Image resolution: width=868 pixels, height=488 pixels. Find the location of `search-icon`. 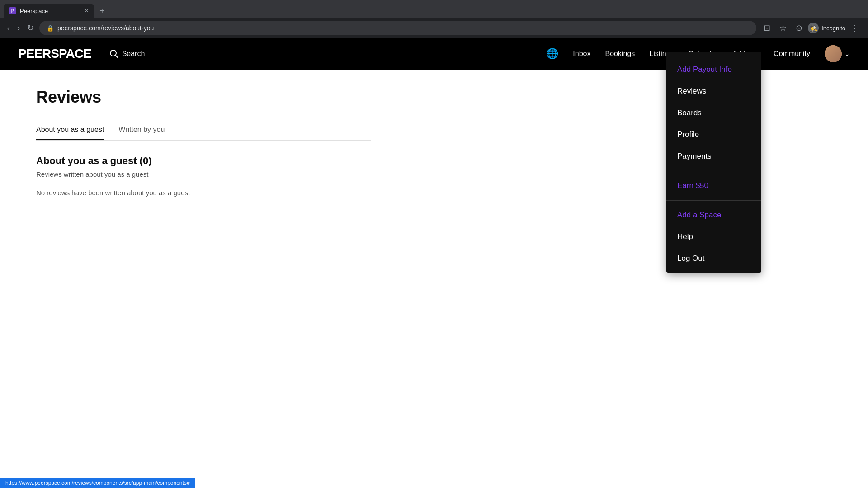

search-icon is located at coordinates (114, 54).